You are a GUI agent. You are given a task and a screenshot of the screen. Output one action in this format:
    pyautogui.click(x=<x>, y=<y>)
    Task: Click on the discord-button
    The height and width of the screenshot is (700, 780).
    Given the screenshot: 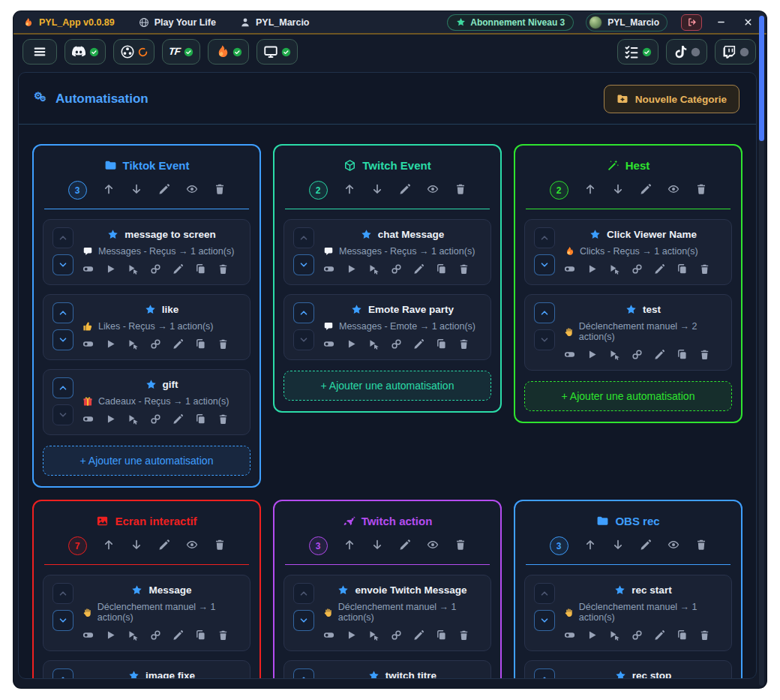 What is the action you would take?
    pyautogui.click(x=86, y=52)
    